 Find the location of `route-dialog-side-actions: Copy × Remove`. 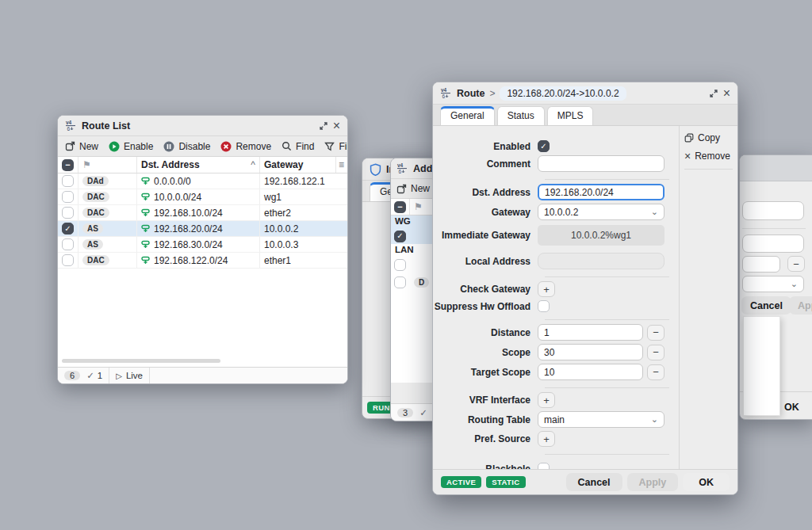

route-dialog-side-actions: Copy × Remove is located at coordinates (708, 298).